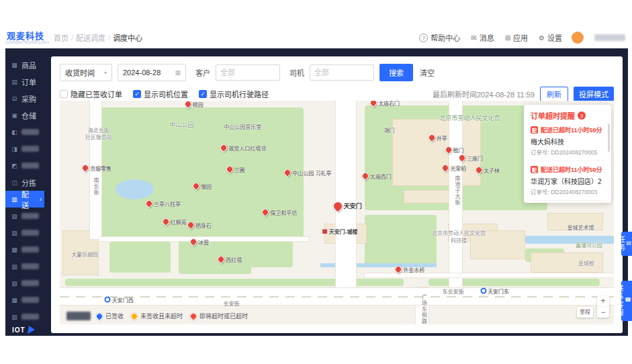 The image size is (632, 364). I want to click on masked-icon: ▩, so click(15, 300).